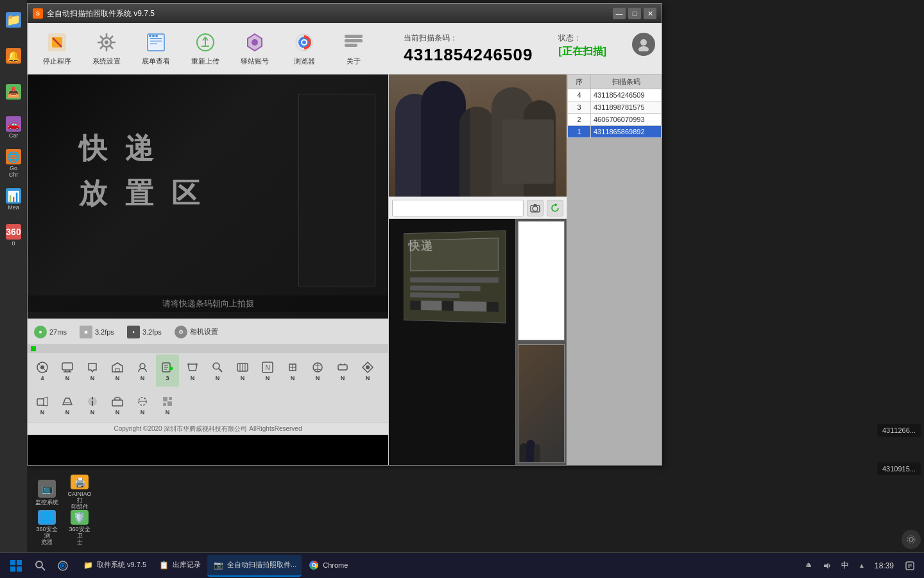 The width and height of the screenshot is (924, 578). What do you see at coordinates (535, 208) in the screenshot?
I see `camera-capture-button` at bounding box center [535, 208].